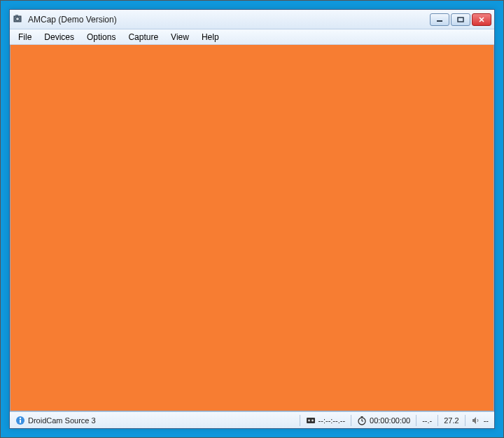  I want to click on status-tape-section: --:--:--.--, so click(326, 420).